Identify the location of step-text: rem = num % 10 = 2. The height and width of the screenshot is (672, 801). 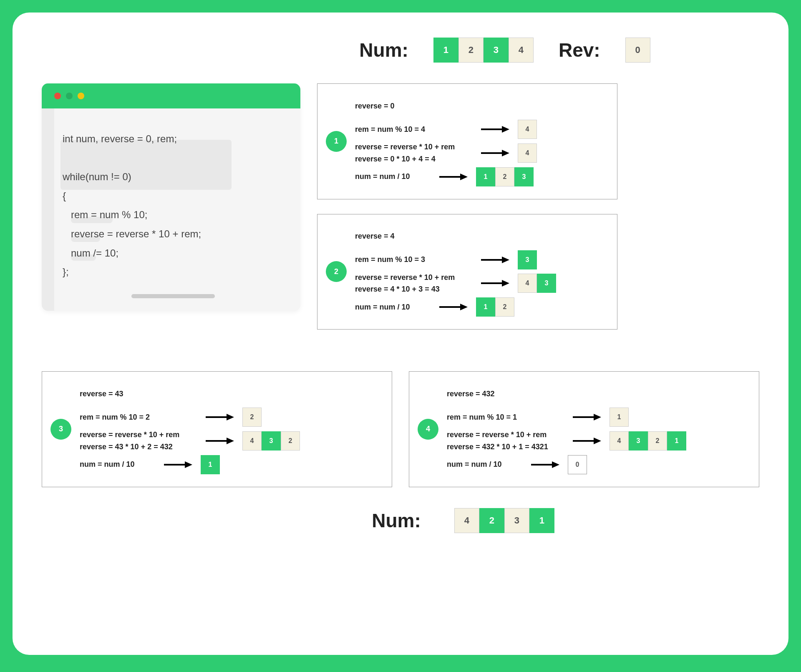
(138, 417).